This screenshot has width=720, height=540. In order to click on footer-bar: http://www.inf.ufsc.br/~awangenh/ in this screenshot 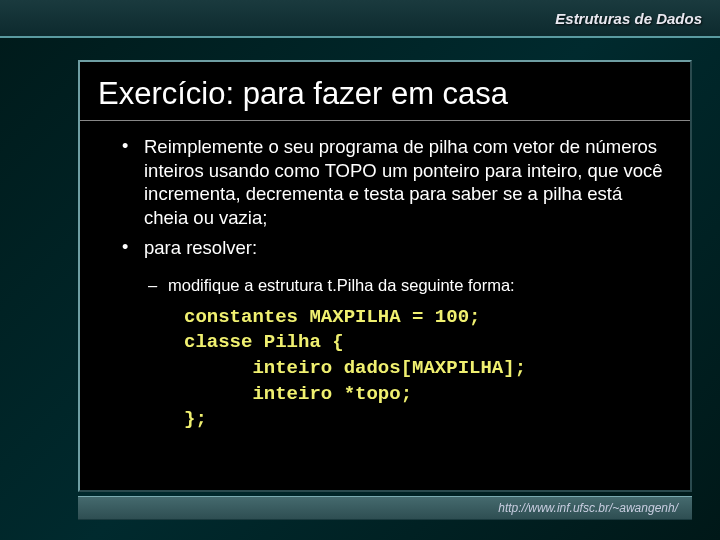, I will do `click(385, 508)`.